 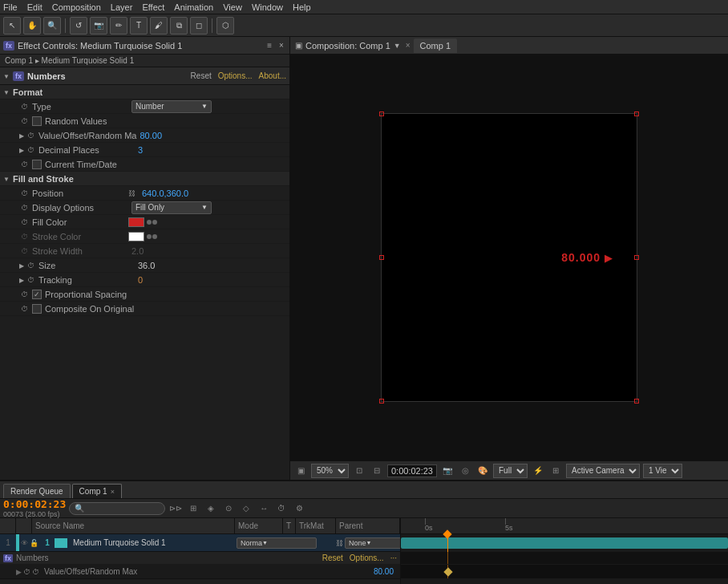 I want to click on stopwatch-current-time: ⏱, so click(x=24, y=164).